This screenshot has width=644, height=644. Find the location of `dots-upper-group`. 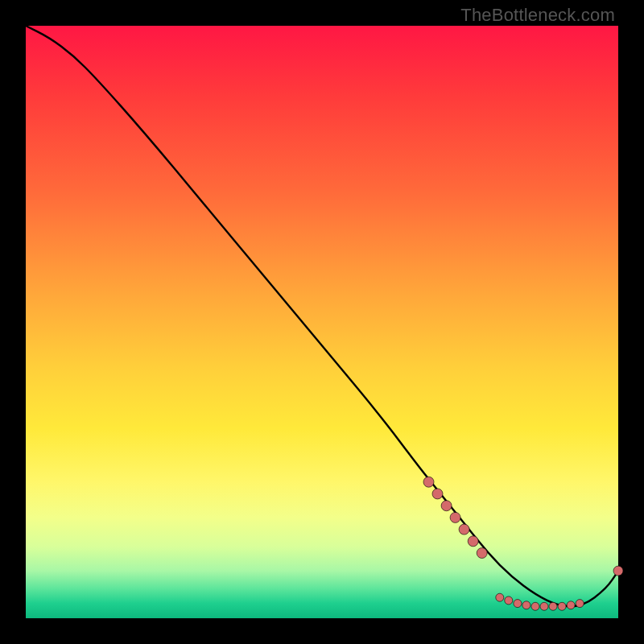

dots-upper-group is located at coordinates (456, 517).